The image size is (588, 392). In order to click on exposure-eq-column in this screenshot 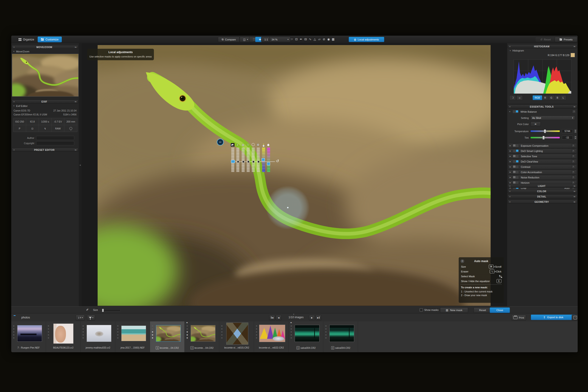, I will do `click(233, 160)`.